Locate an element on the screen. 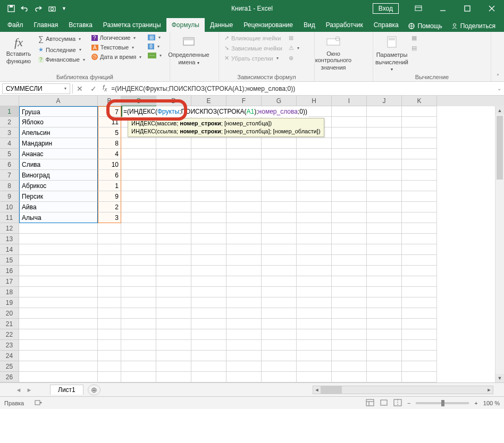  view-layout-icon is located at coordinates (384, 403).